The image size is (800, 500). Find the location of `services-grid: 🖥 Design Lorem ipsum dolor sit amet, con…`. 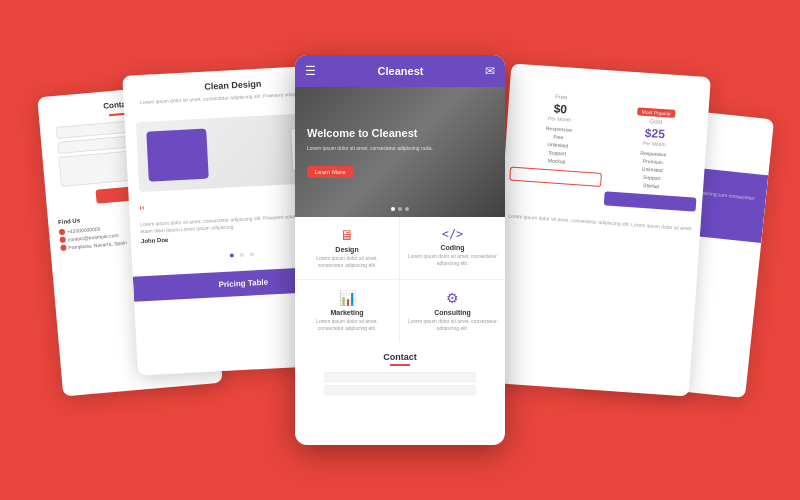

services-grid: 🖥 Design Lorem ipsum dolor sit amet, con… is located at coordinates (400, 280).